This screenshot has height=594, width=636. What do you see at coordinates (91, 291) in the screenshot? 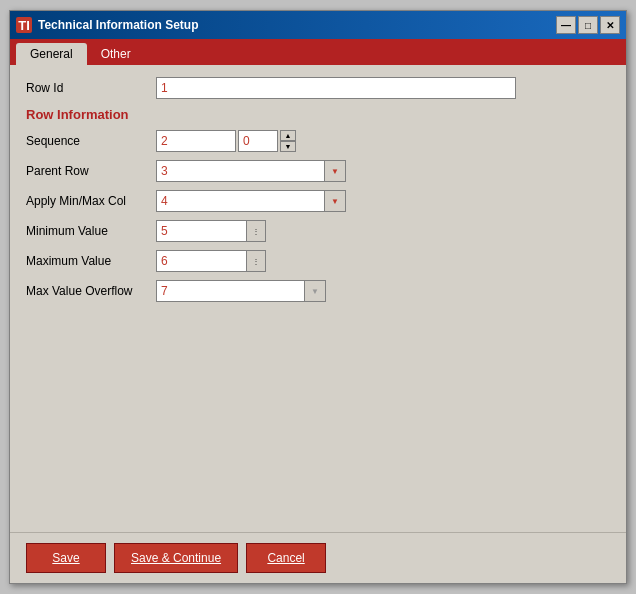
I see `max-overflow-label: Max Value Overflow` at bounding box center [91, 291].